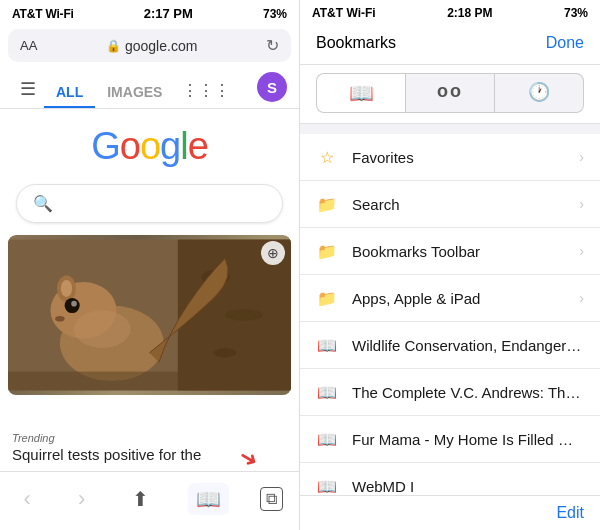 The height and width of the screenshot is (530, 600). Describe the element at coordinates (206, 92) in the screenshot. I see `grid-icon: ⋮⋮⋮` at that location.